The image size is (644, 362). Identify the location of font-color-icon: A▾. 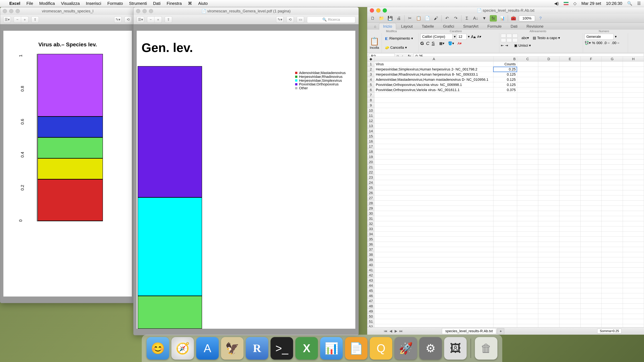
(460, 43).